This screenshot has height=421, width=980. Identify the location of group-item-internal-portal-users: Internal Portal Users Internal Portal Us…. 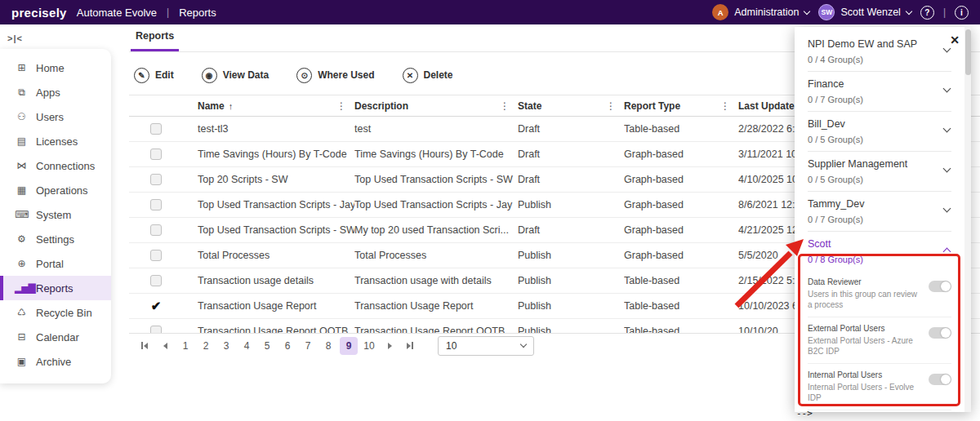
(880, 387).